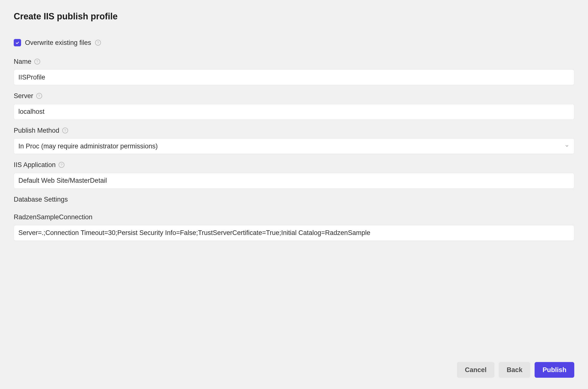 This screenshot has height=389, width=588. What do you see at coordinates (516, 370) in the screenshot?
I see `dialog-button-row: Cancel Back Publish` at bounding box center [516, 370].